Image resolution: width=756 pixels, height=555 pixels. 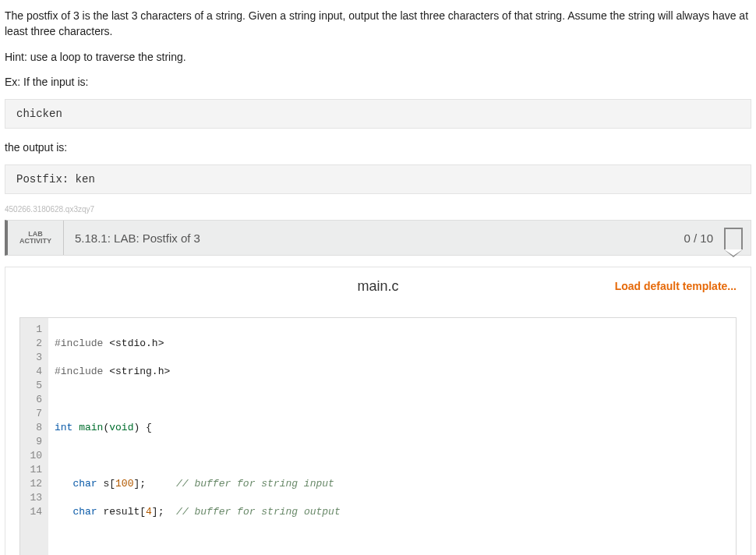 What do you see at coordinates (733, 239) in the screenshot?
I see `bookmark-icon` at bounding box center [733, 239].